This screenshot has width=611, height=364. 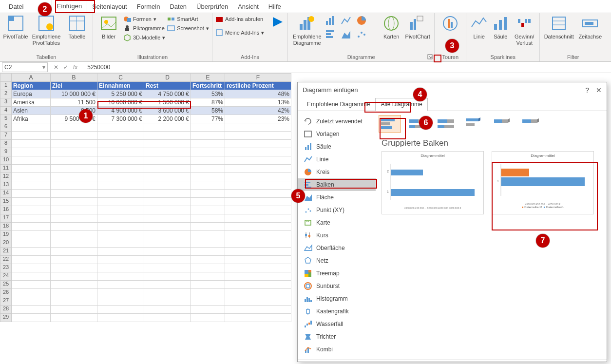 I want to click on cell-header-F: restliche Prozent, so click(x=258, y=86).